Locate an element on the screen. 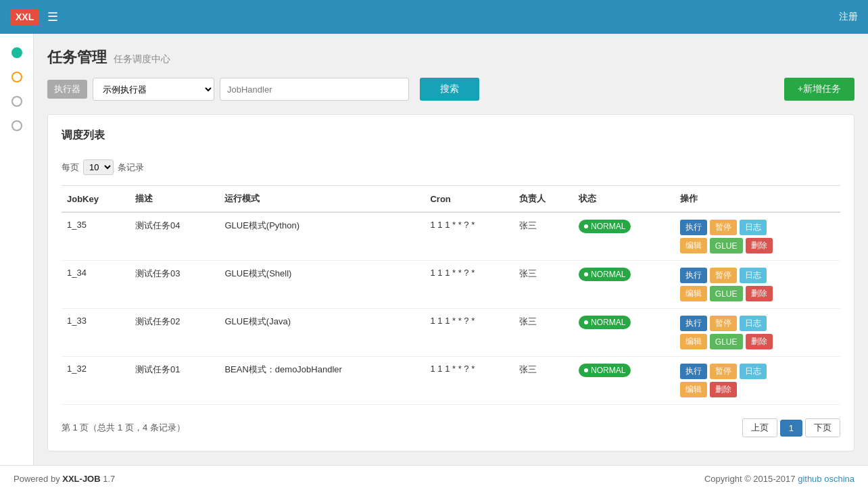 This screenshot has width=868, height=492. cell-desc: 测试任务02 is located at coordinates (174, 333).